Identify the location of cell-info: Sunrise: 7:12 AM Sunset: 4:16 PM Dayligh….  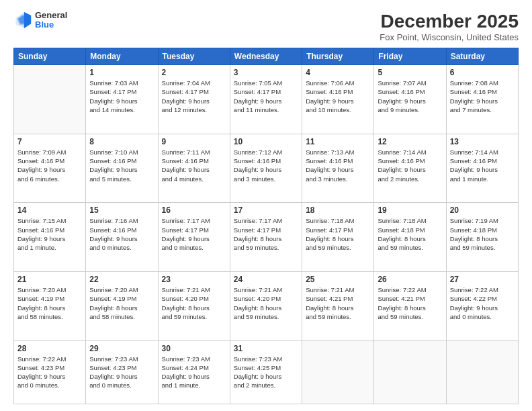
(266, 165).